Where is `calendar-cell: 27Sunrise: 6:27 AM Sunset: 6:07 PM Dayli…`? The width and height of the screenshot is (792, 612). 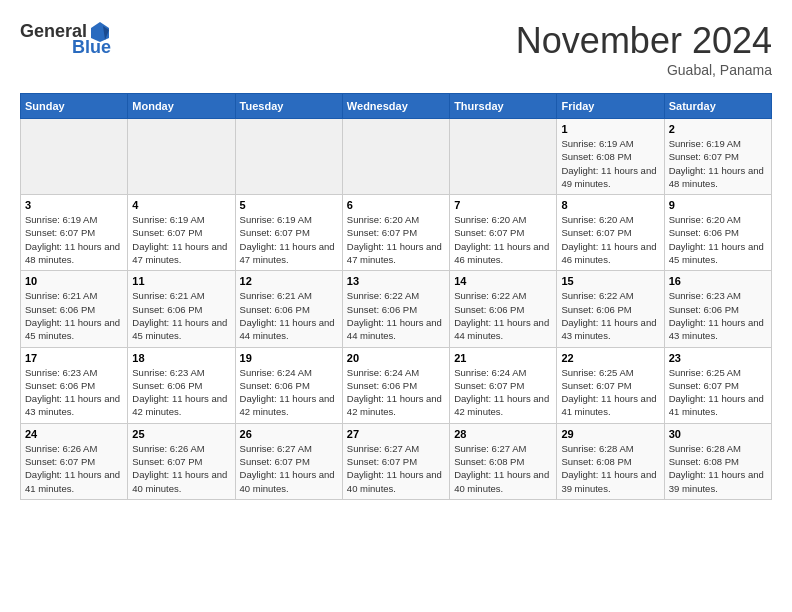 calendar-cell: 27Sunrise: 6:27 AM Sunset: 6:07 PM Dayli… is located at coordinates (396, 461).